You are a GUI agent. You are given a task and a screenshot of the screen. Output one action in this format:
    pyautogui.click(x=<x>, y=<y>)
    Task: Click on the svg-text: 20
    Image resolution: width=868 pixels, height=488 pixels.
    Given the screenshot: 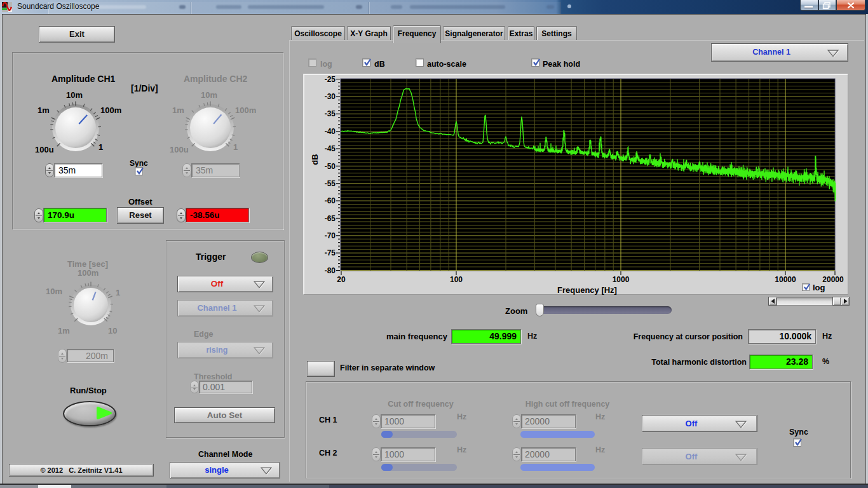 What is the action you would take?
    pyautogui.click(x=341, y=280)
    